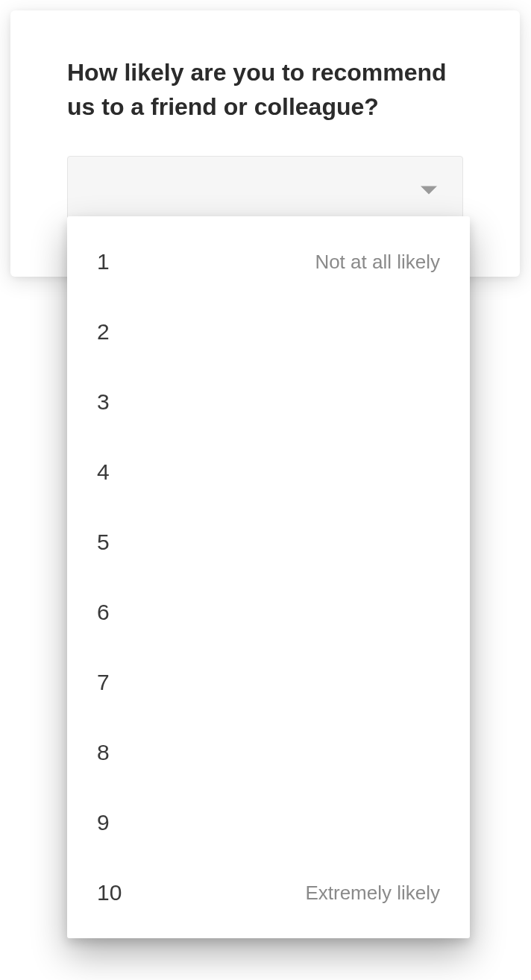  I want to click on rating-select, so click(266, 190).